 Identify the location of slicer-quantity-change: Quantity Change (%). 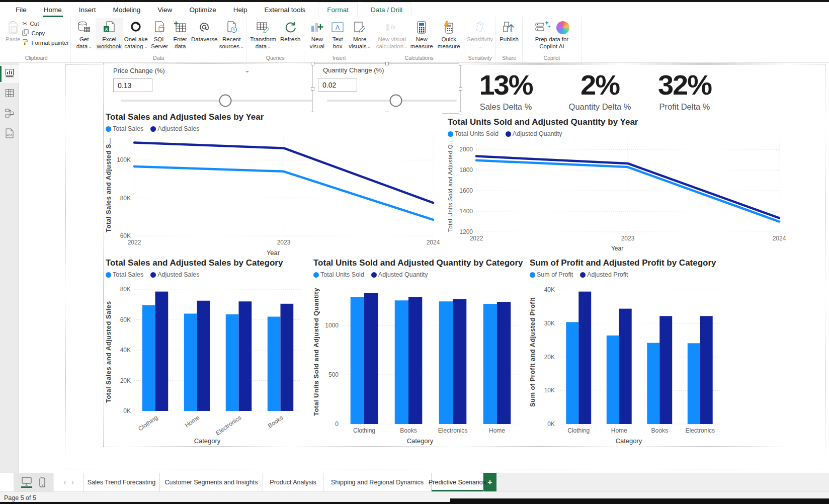
(386, 89).